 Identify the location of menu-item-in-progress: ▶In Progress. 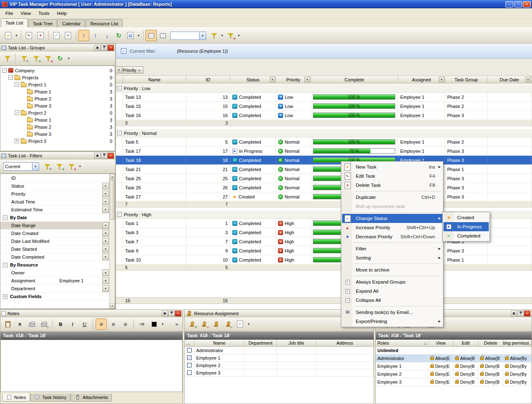
(466, 227).